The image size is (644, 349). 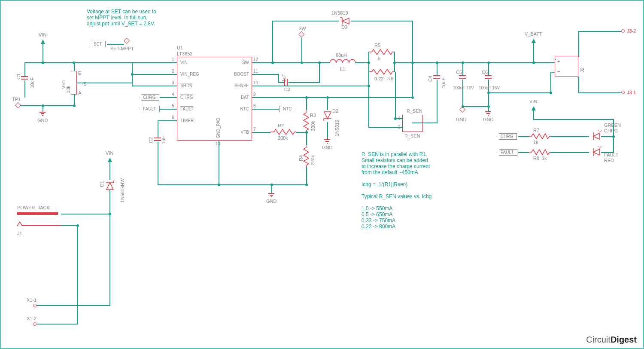 I want to click on cap-c1, so click(x=24, y=78).